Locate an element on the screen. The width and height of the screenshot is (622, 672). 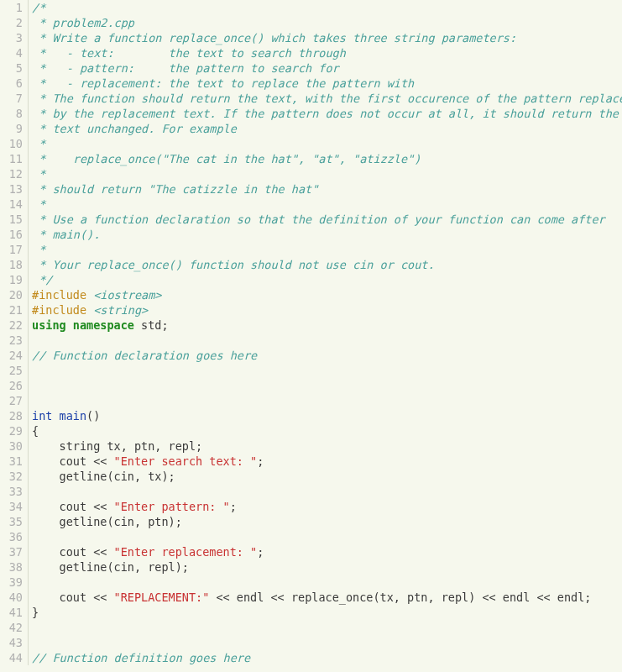
line-number: 14 is located at coordinates (12, 204).